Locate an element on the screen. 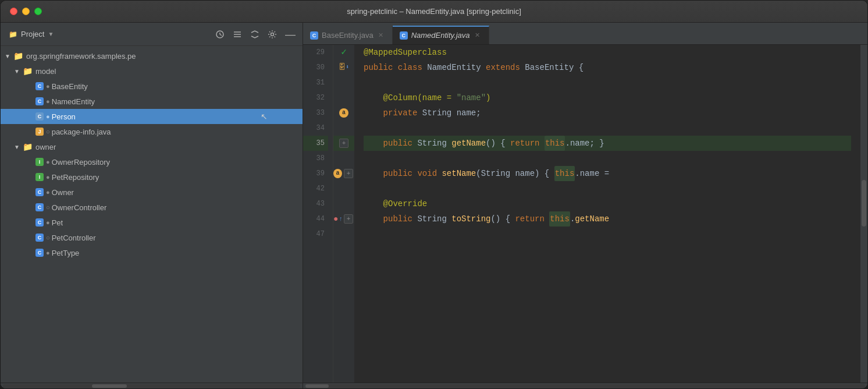 The height and width of the screenshot is (389, 868). code-token: name is located at coordinates (467, 113).